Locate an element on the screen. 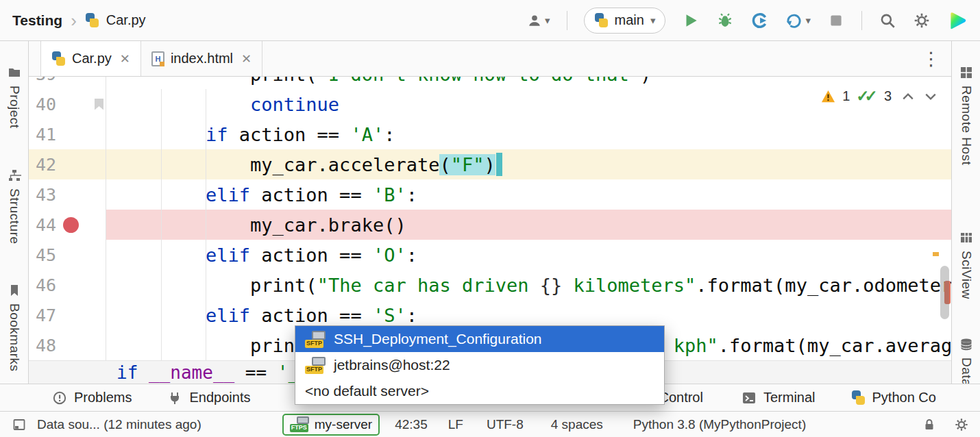  code-line-44: 44 my_car.brake() is located at coordinates (490, 225).